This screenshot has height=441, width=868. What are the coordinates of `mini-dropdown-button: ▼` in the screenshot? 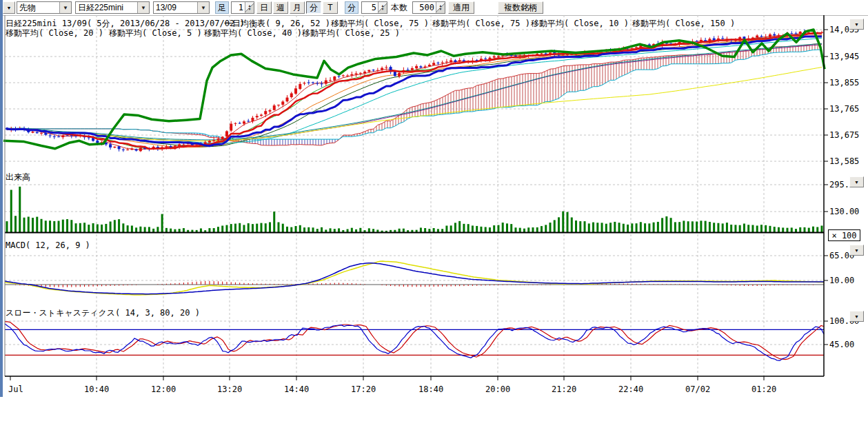 It's located at (9, 8).